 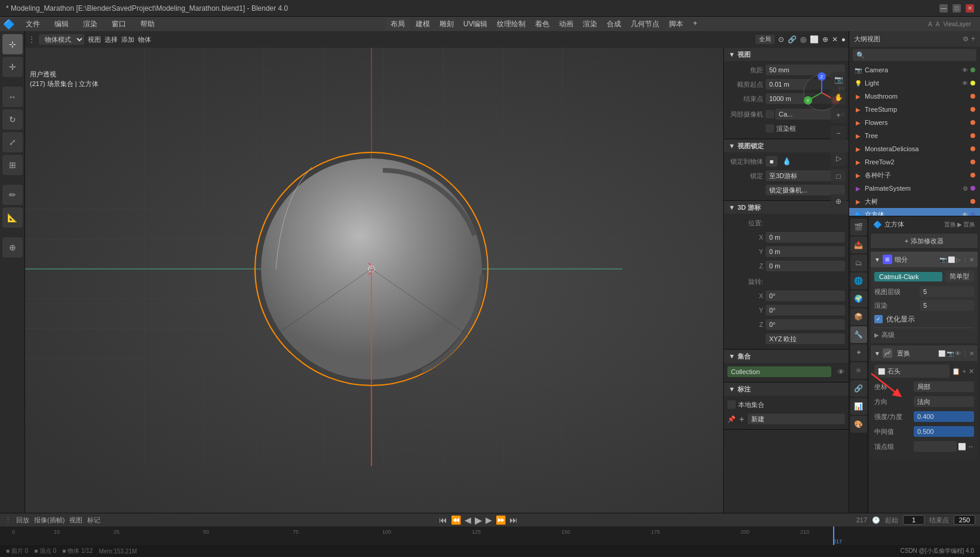 I want to click on outliner-search, so click(x=915, y=55).